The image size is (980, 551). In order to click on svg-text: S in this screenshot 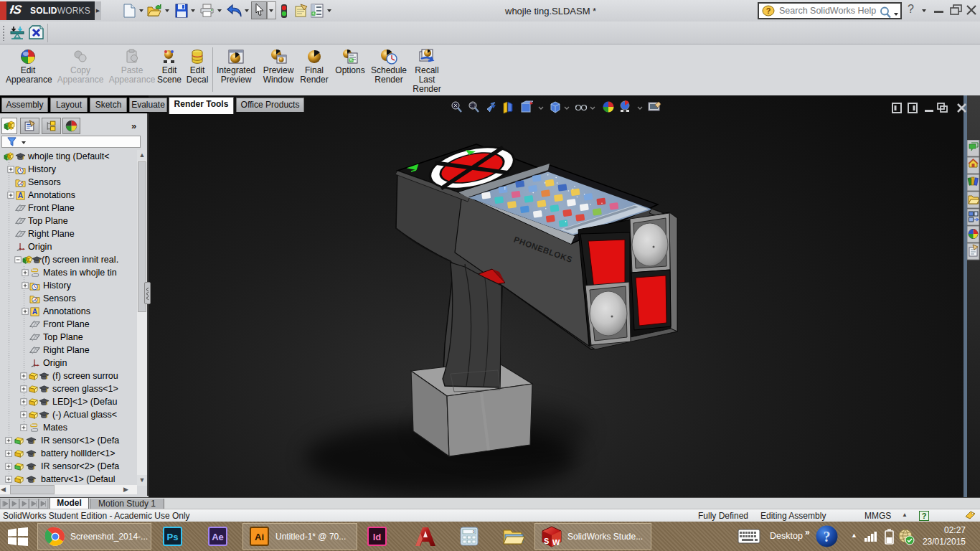, I will do `click(547, 541)`.